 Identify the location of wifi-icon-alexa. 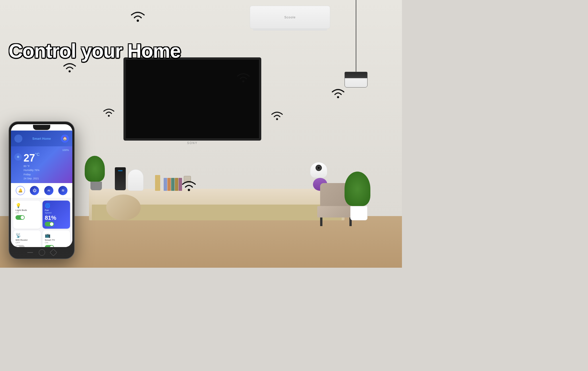
(109, 112).